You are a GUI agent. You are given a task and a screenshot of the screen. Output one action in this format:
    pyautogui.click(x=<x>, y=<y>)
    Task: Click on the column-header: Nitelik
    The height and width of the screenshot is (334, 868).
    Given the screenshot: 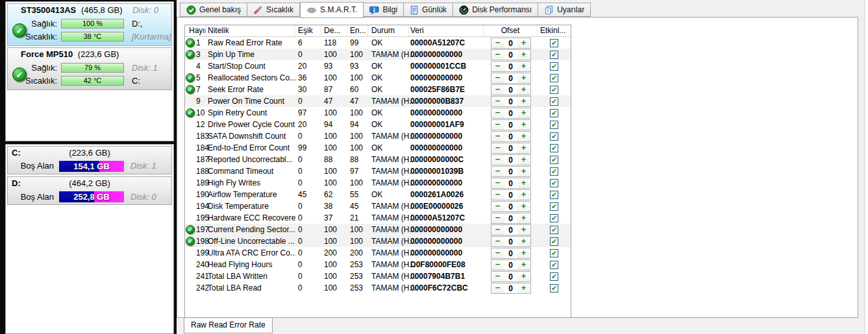 What is the action you would take?
    pyautogui.click(x=251, y=31)
    